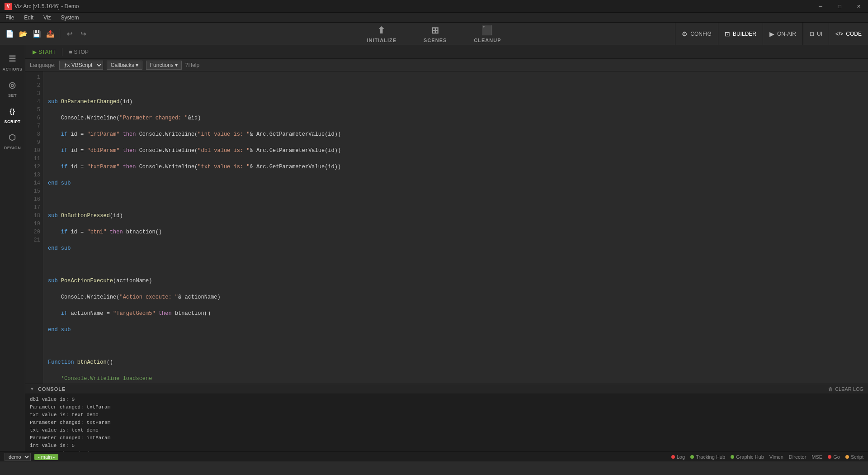  I want to click on design-label: DESIGN, so click(13, 148).